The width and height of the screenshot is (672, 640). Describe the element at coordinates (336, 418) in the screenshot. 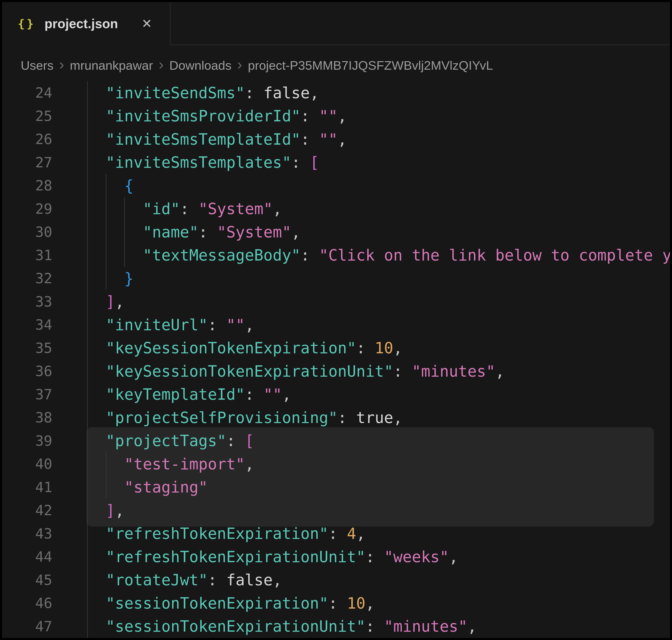

I see `code-line: 38 "projectSelfProvisioning": true,` at that location.